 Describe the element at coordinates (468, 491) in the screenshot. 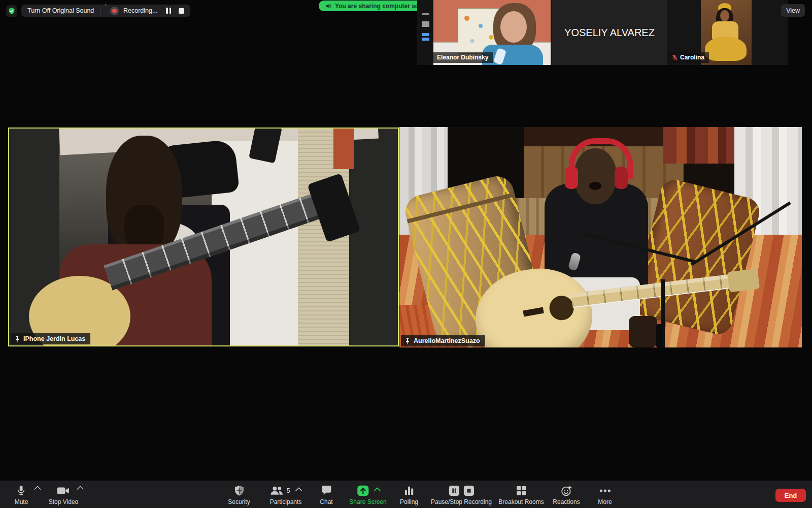

I see `stop-icon` at that location.